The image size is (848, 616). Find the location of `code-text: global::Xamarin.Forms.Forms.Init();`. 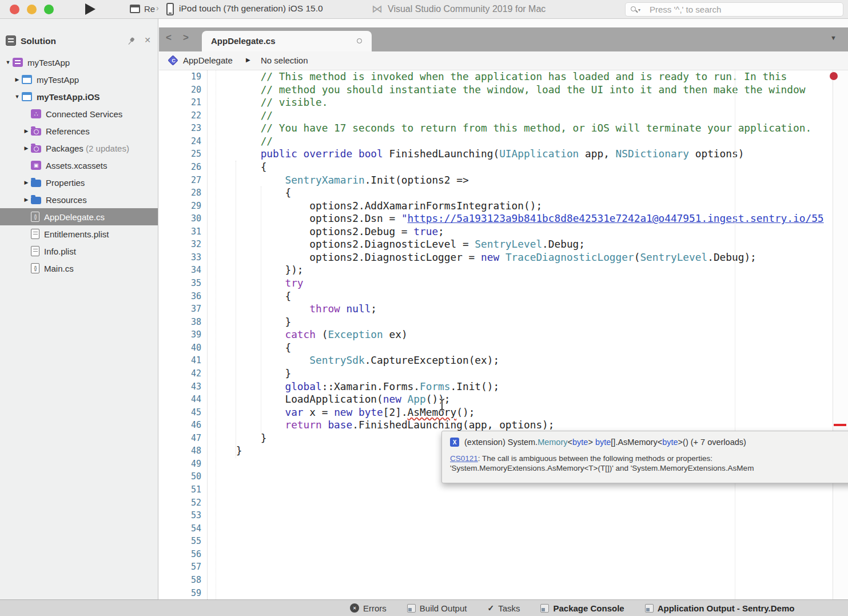

code-text: global::Xamarin.Forms.Forms.Init(); is located at coordinates (356, 387).